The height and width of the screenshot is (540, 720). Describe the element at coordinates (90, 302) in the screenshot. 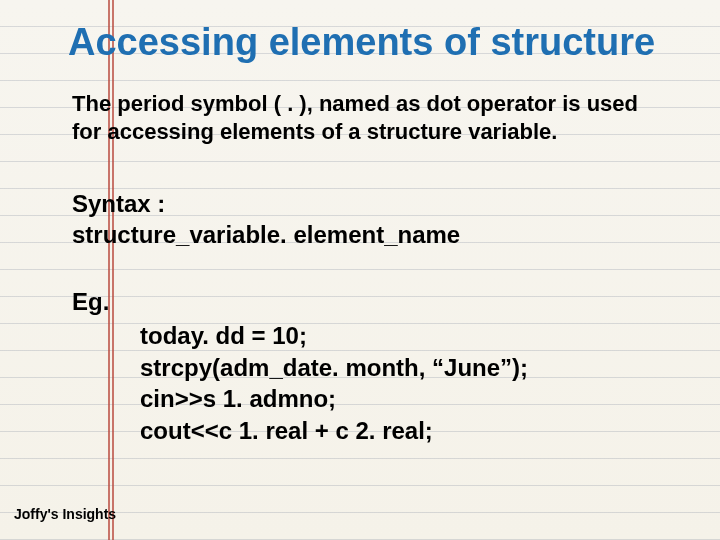

I see `example-label: Eg.` at that location.